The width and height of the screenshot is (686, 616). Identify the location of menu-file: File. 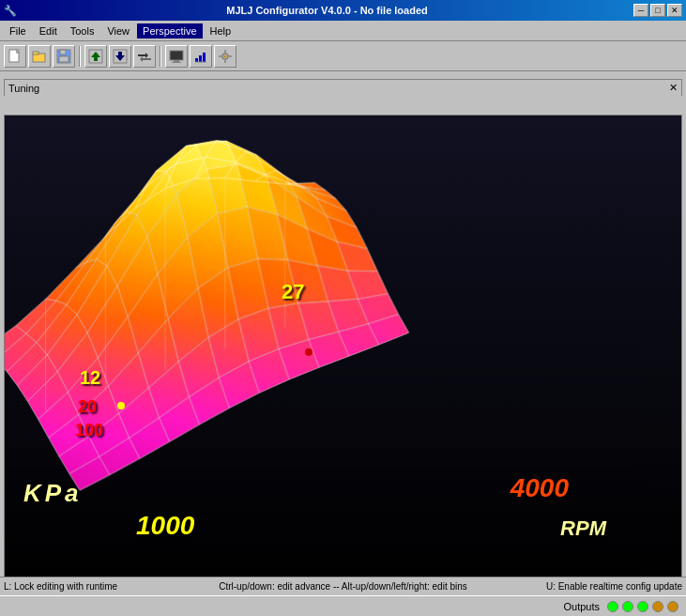
(18, 31).